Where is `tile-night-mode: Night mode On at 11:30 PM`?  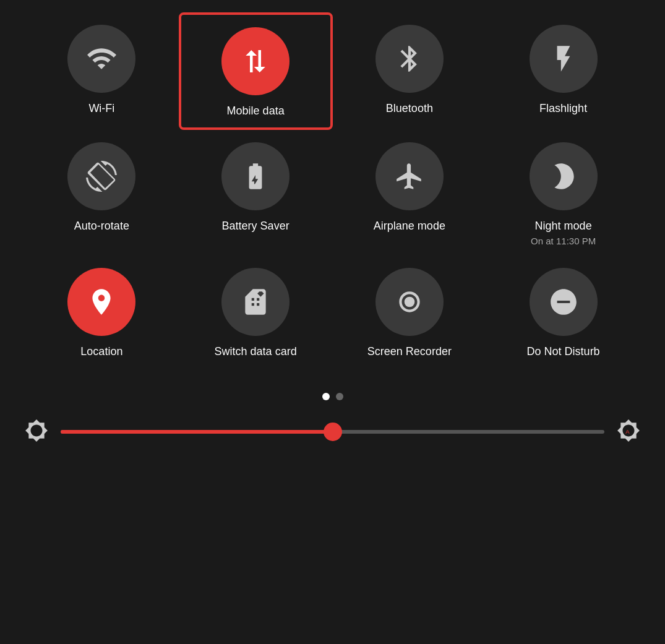 tile-night-mode: Night mode On at 11:30 PM is located at coordinates (563, 192).